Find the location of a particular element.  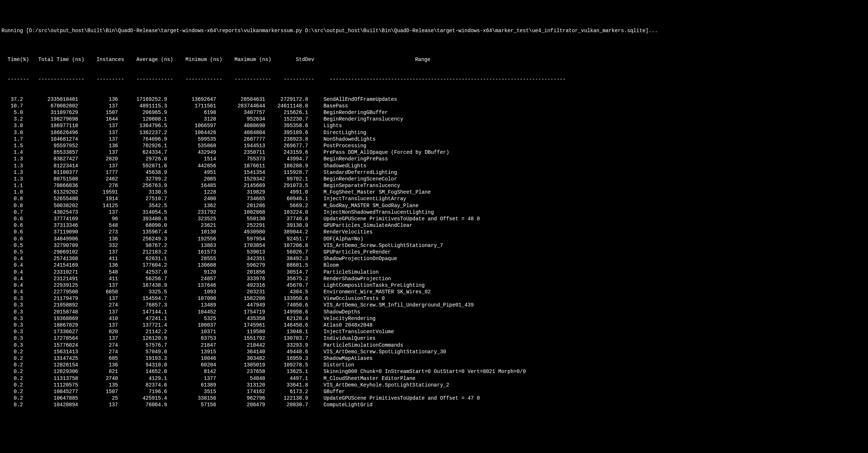

cell-maximum: 1703854 is located at coordinates (244, 245).